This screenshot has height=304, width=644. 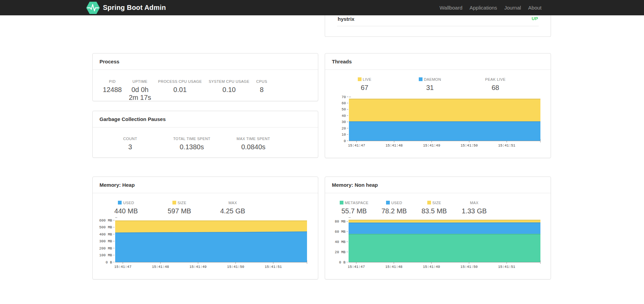 What do you see at coordinates (430, 85) in the screenshot?
I see `chart-legend: LIVE67DAEMON31PEAK LIVE68` at bounding box center [430, 85].